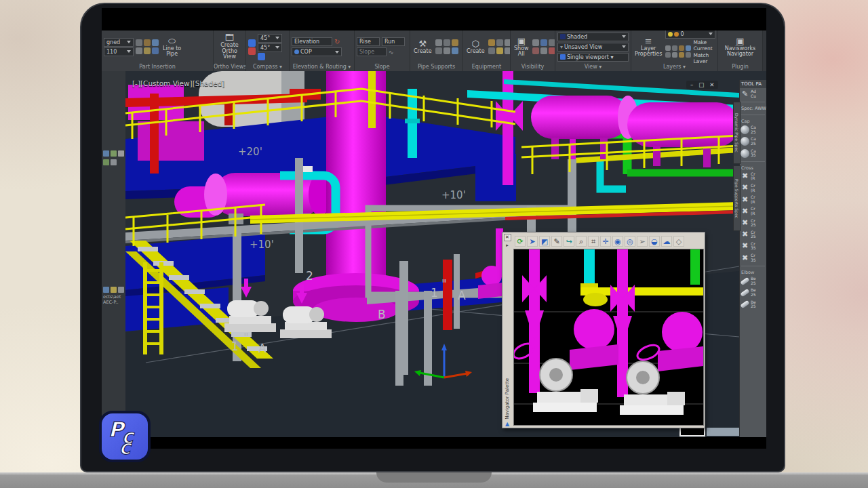  Describe the element at coordinates (712, 85) in the screenshot. I see `close-button: ✕` at that location.